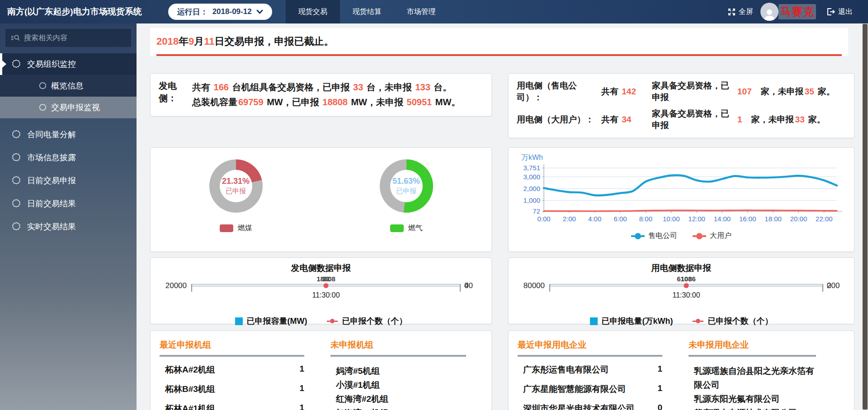  Describe the element at coordinates (681, 106) in the screenshot. I see `consumption-stats-card: 用电侧（售电公司）： 共有 142 家具备交易资格，已申报 107家，未申报35…` at that location.